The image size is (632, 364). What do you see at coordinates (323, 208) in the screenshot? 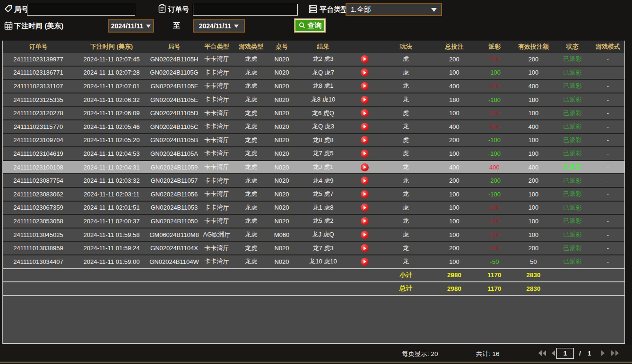
I see `cell-result: 龙1 虎8` at bounding box center [323, 208].